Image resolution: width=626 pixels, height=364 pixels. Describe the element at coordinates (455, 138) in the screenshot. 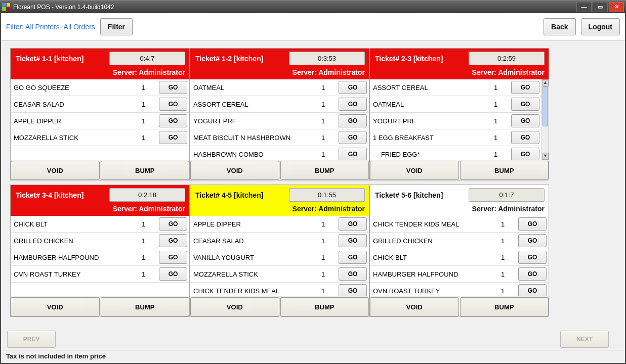

I see `item-row: 1 EGG BREAKFAST1GO` at that location.